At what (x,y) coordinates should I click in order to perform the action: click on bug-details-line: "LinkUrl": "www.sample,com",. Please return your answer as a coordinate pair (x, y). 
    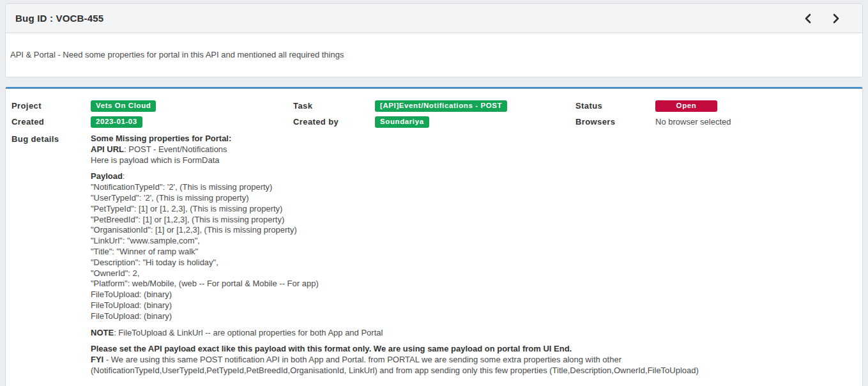
    Looking at the image, I should click on (464, 242).